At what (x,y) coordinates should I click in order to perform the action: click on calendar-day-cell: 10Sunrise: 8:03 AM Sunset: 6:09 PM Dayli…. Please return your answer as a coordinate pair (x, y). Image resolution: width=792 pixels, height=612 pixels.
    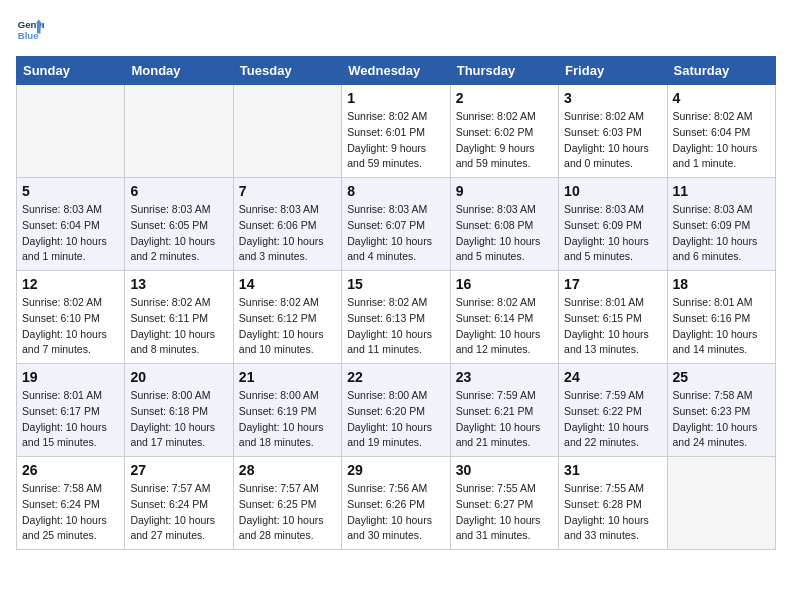
    Looking at the image, I should click on (613, 224).